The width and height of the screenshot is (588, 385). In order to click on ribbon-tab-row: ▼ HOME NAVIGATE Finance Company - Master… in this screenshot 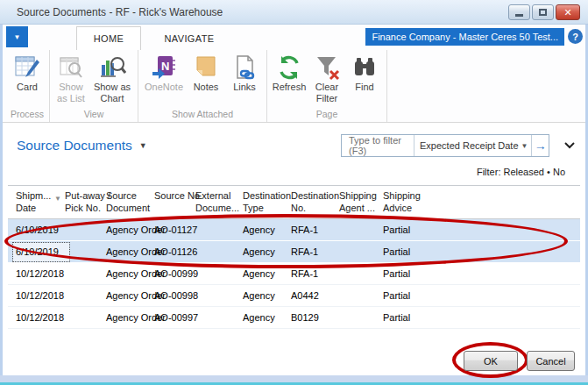, I will do `click(294, 37)`.